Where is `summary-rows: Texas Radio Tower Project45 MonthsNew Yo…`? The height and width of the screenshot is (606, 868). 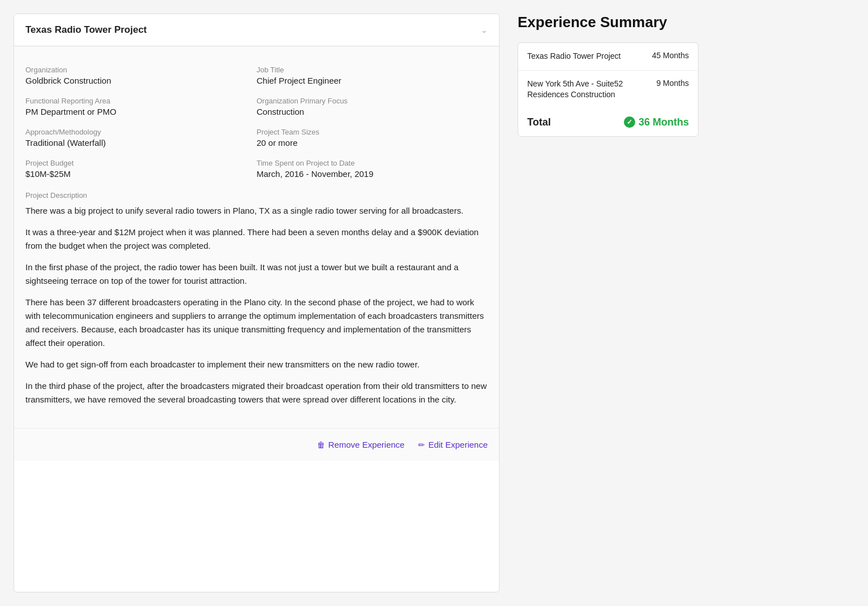 summary-rows: Texas Radio Tower Project45 MonthsNew Yo… is located at coordinates (608, 76).